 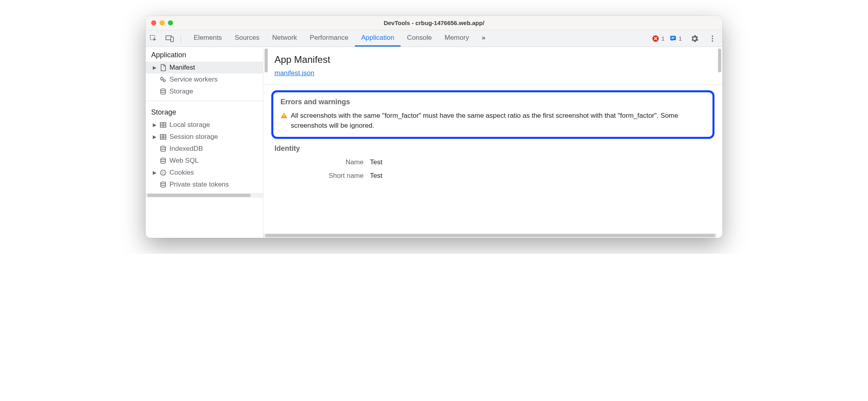 What do you see at coordinates (204, 185) in the screenshot?
I see `sidebar-item-private-state-tokens: Private state tokens` at bounding box center [204, 185].